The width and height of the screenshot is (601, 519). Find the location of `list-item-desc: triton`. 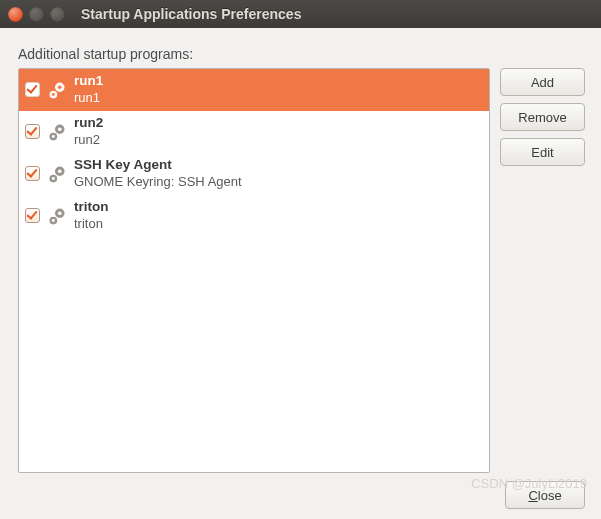

list-item-desc: triton is located at coordinates (92, 224).